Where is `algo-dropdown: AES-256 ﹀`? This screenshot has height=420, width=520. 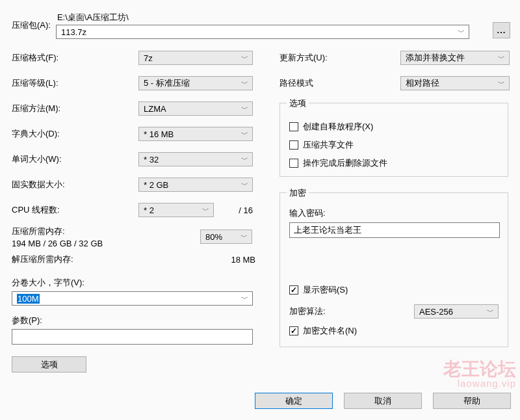
algo-dropdown: AES-256 ﹀ is located at coordinates (456, 311).